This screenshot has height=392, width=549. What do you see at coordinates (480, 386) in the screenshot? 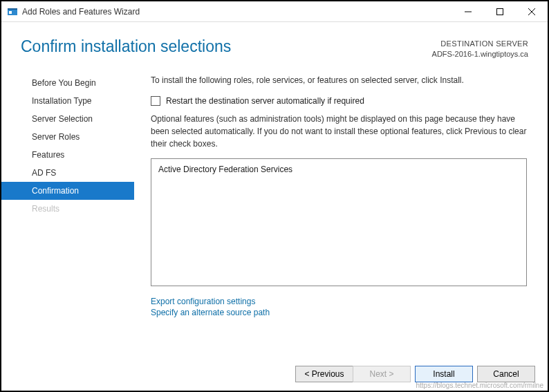
I see `watermark-text: https://blogs.technet.microsoft.com/rmil…` at bounding box center [480, 386].